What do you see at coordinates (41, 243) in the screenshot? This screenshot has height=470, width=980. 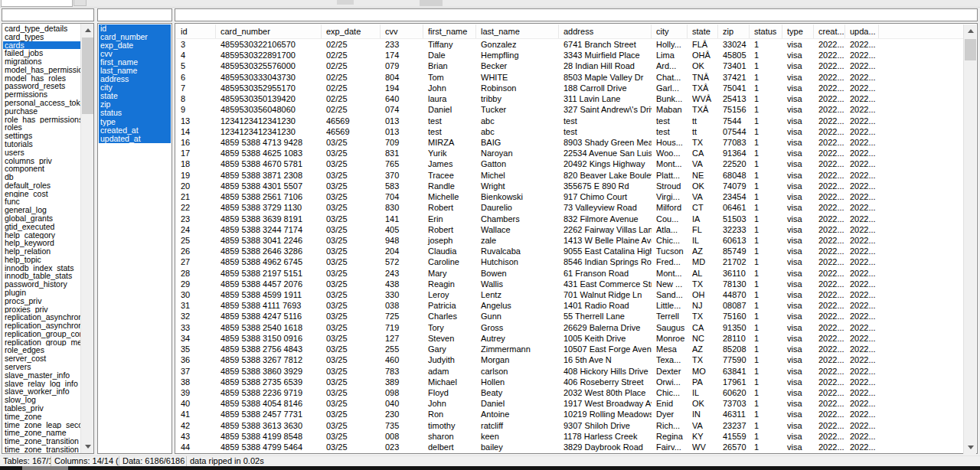 I see `table-list-item: help_keyword` at bounding box center [41, 243].